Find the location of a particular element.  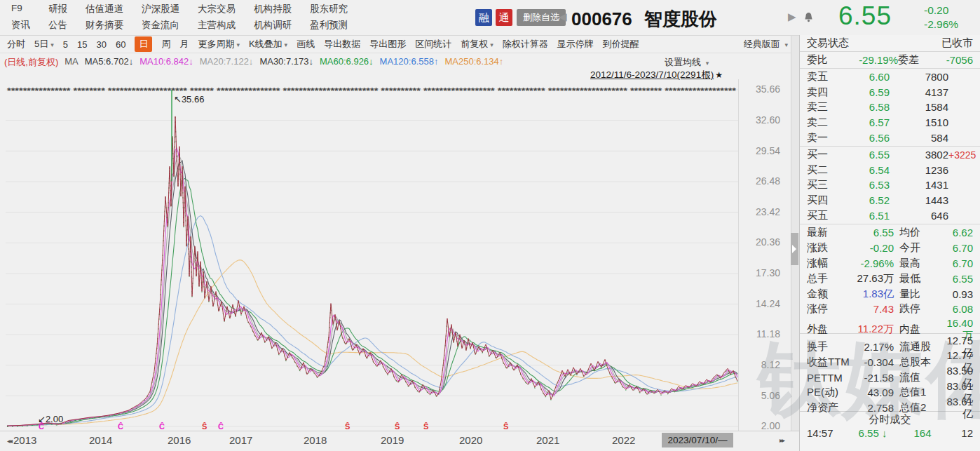

stat-value: 6.55 is located at coordinates (872, 233).